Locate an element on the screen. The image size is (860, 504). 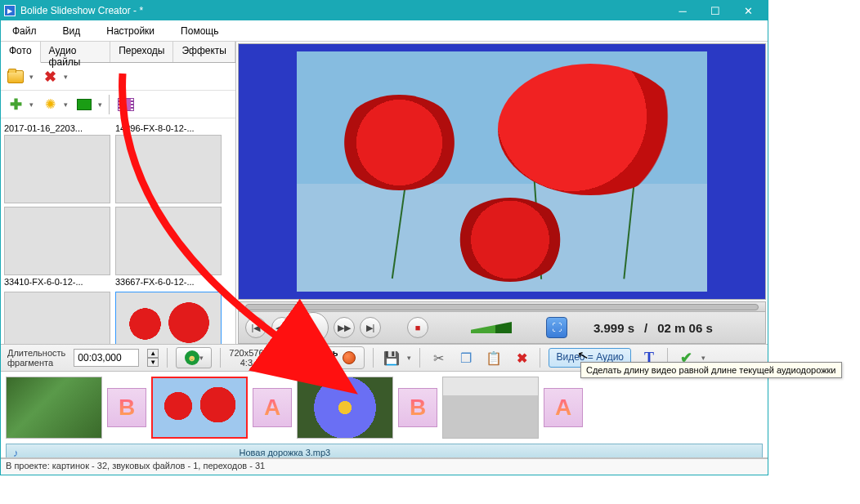
thumb-item: 33410-FX-6-0-12-... is located at coordinates (58, 248).